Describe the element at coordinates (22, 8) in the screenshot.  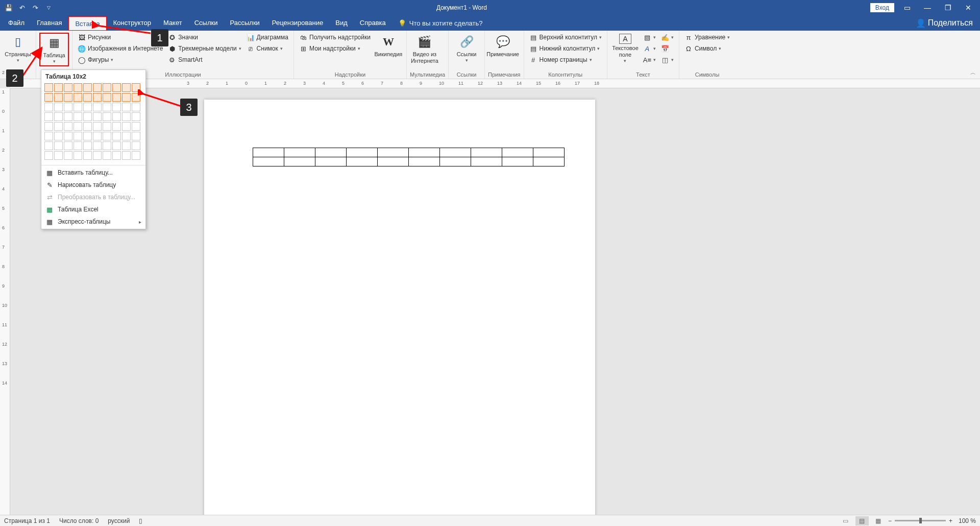
I see `undo-icon: ↶` at that location.